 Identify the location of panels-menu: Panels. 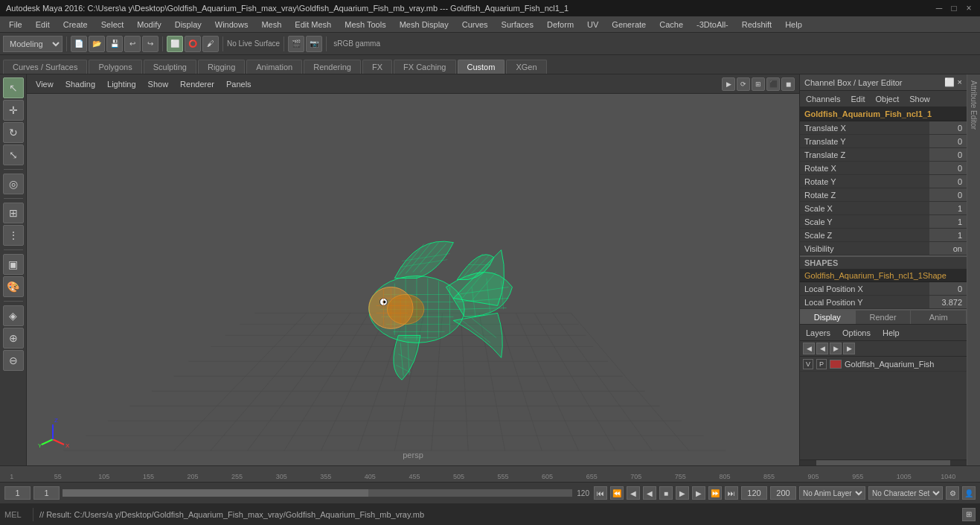
(239, 84).